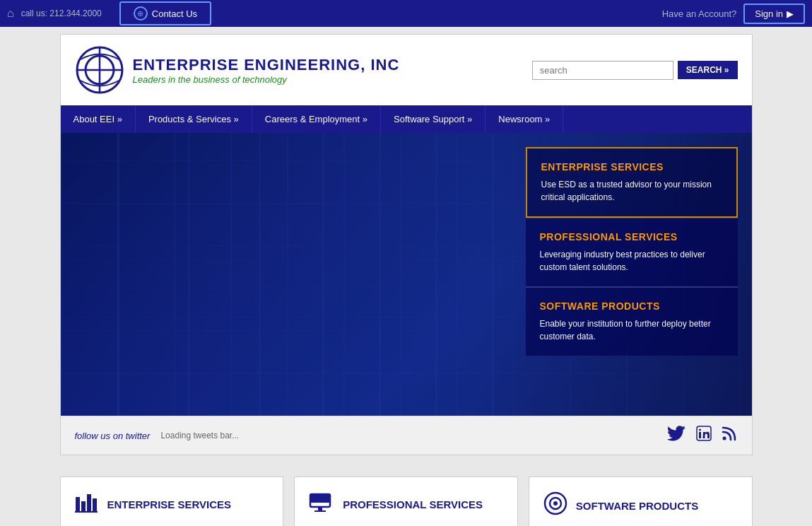  I want to click on bottom-card-software-header: SOFTWARE PRODUCTS, so click(640, 506).